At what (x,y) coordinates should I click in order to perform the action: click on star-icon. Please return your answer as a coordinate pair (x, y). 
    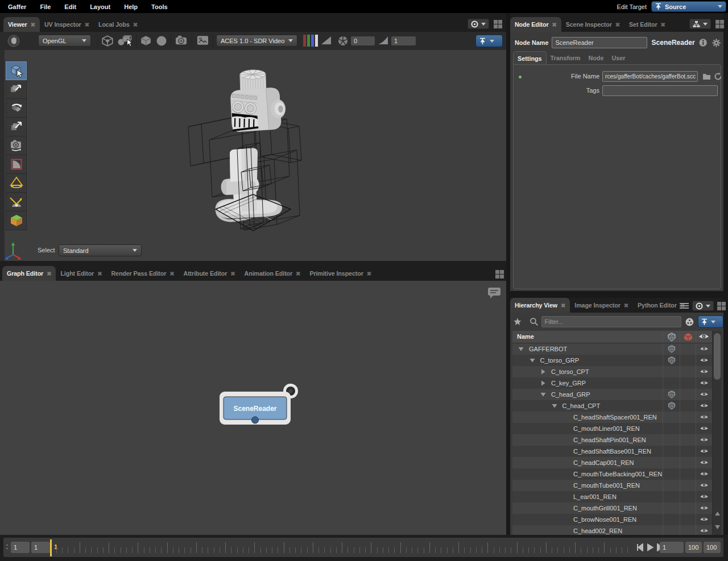
    Looking at the image, I should click on (518, 322).